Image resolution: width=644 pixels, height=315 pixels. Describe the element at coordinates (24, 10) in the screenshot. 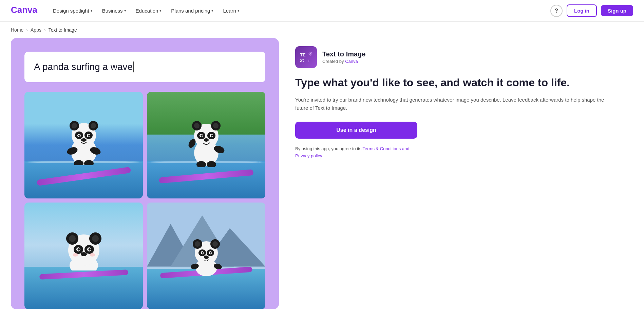

I see `svg-text: Canva` at that location.